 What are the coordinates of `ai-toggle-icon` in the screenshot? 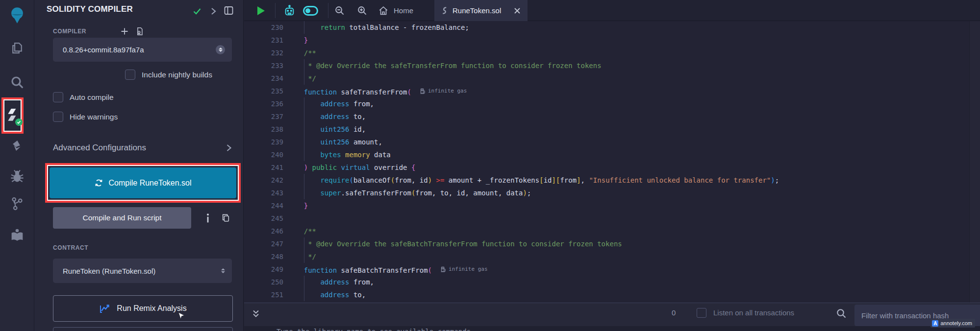 It's located at (311, 11).